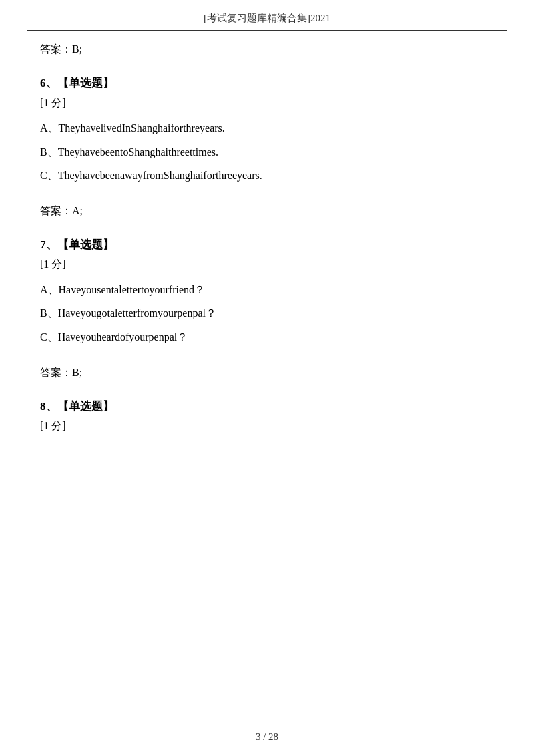 This screenshot has width=534, height=756. What do you see at coordinates (61, 49) in the screenshot?
I see `answer-5-text: 答案：B;` at bounding box center [61, 49].